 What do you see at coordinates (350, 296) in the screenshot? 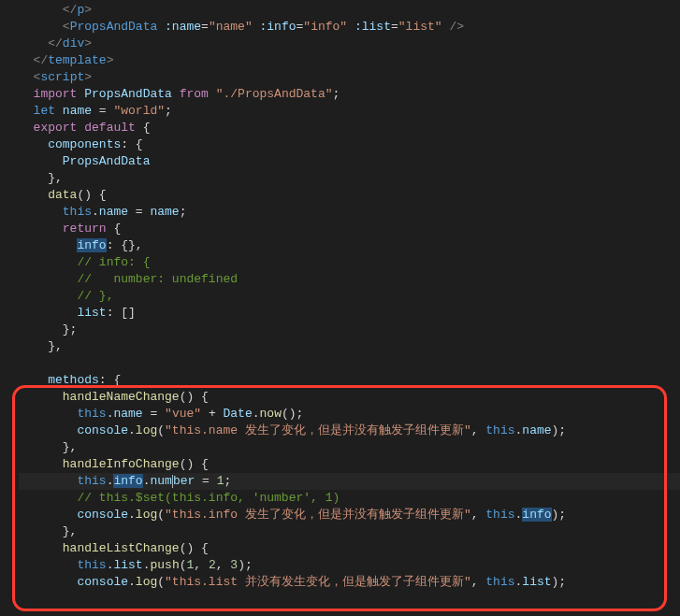
I see `code-line: // },` at bounding box center [350, 296].